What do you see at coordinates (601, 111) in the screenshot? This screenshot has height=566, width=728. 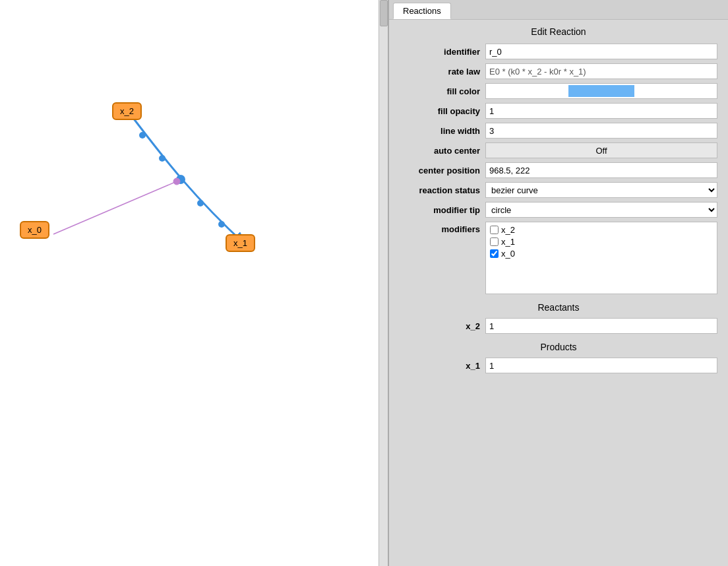 I see `fill-opacity-input` at bounding box center [601, 111].